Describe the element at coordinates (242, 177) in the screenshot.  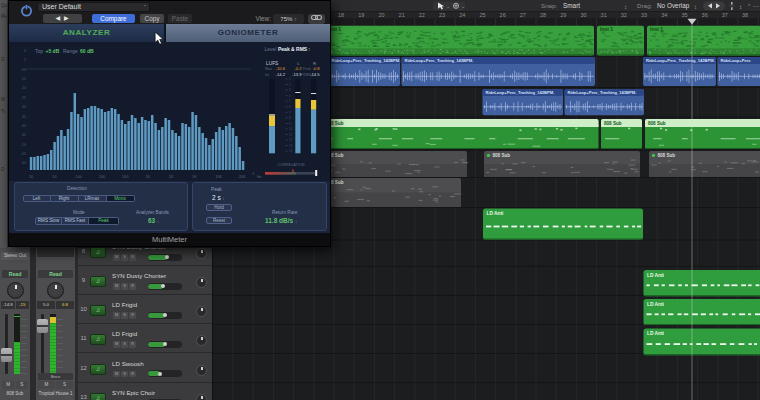
I see `svg-text: 20K` at that location.